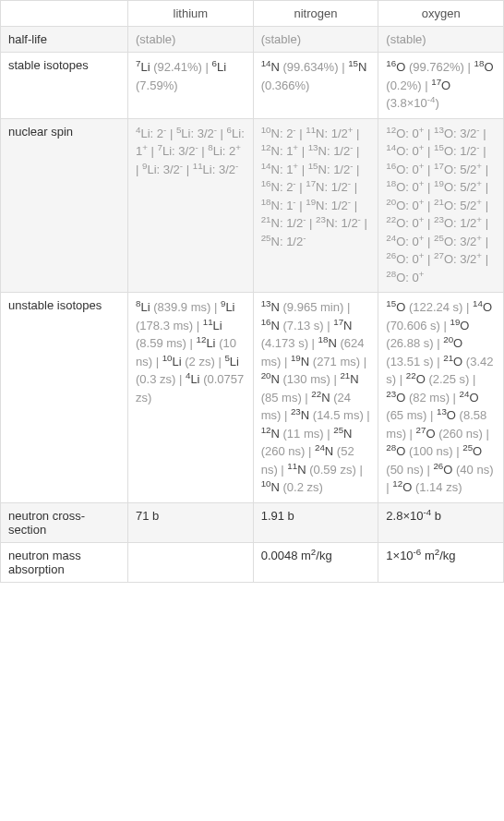  What do you see at coordinates (253, 14) in the screenshot?
I see `header-row: lithium nitrogen oxygen` at bounding box center [253, 14].